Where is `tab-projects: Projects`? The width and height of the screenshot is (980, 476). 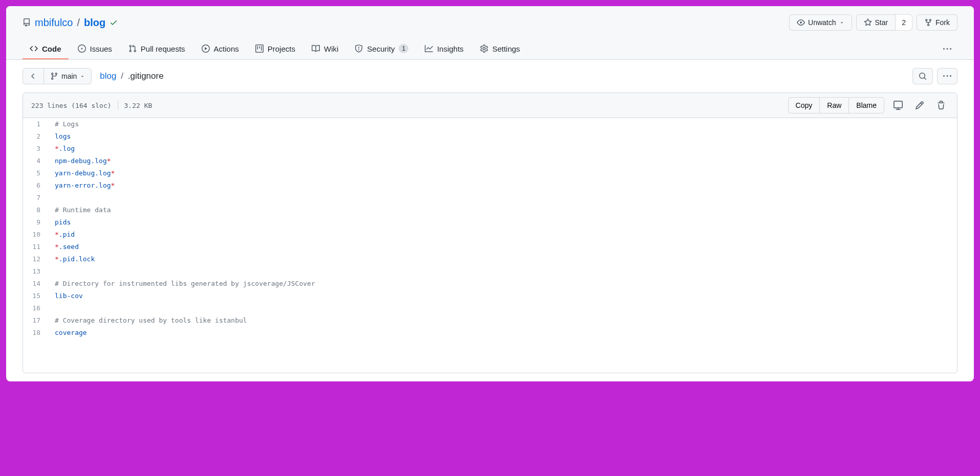 tab-projects: Projects is located at coordinates (275, 49).